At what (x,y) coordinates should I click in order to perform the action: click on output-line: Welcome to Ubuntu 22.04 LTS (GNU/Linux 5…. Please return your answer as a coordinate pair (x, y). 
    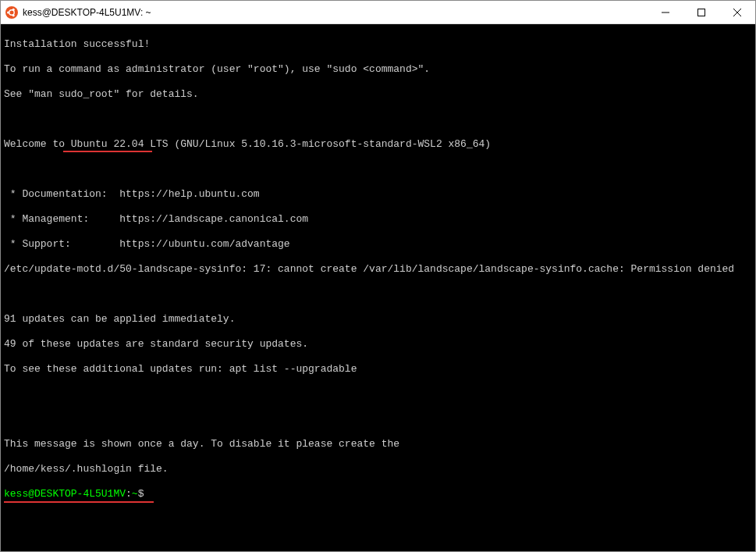
    Looking at the image, I should click on (378, 144).